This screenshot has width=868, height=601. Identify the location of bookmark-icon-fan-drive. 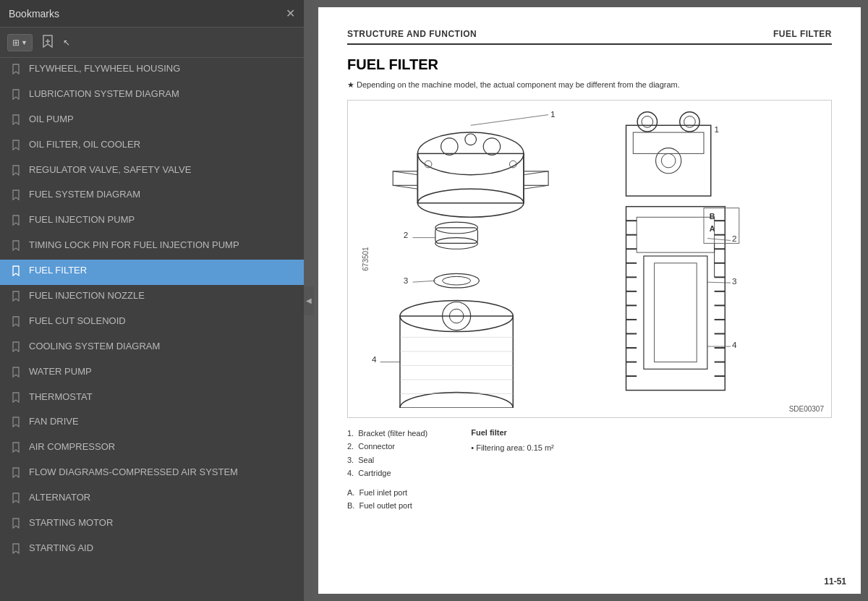
(17, 424).